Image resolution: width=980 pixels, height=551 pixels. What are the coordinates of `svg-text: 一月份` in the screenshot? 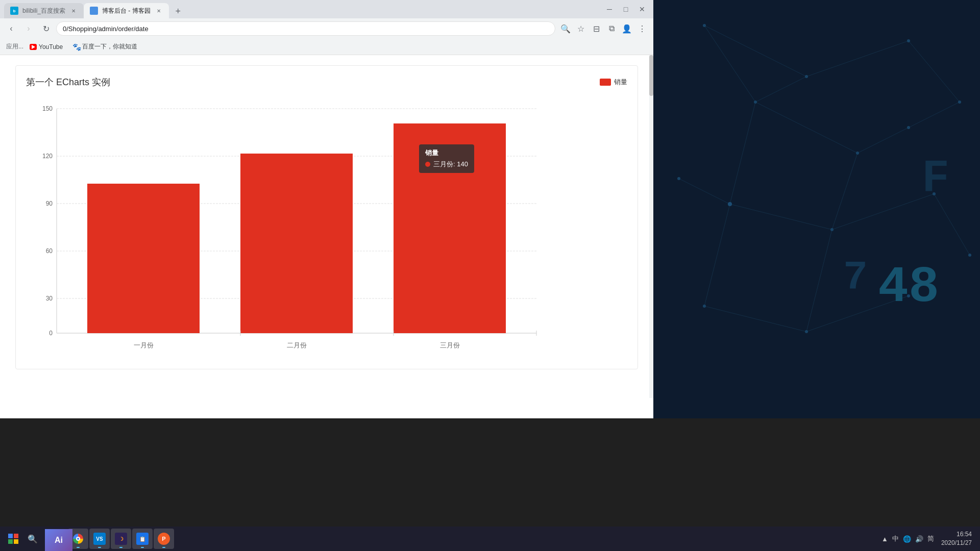 It's located at (144, 345).